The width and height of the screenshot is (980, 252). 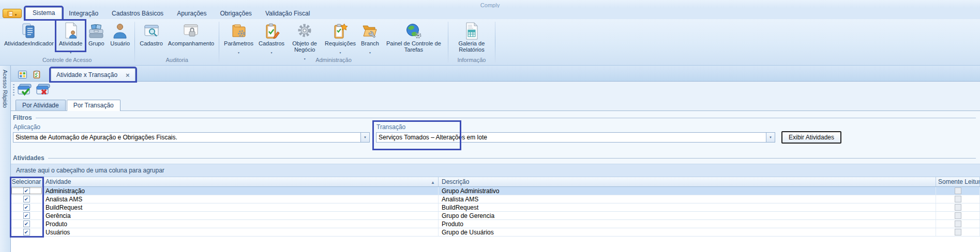 I want to click on descricao-cell: Produto, so click(x=687, y=224).